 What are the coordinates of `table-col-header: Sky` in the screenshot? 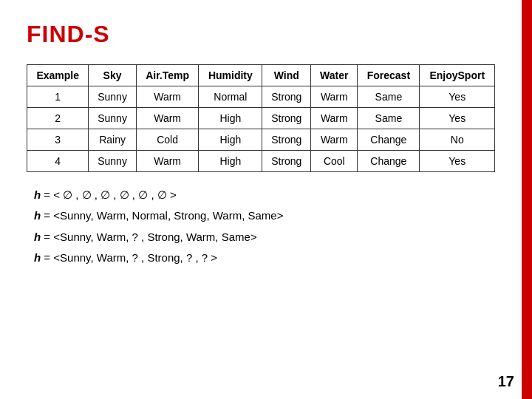 It's located at (112, 75).